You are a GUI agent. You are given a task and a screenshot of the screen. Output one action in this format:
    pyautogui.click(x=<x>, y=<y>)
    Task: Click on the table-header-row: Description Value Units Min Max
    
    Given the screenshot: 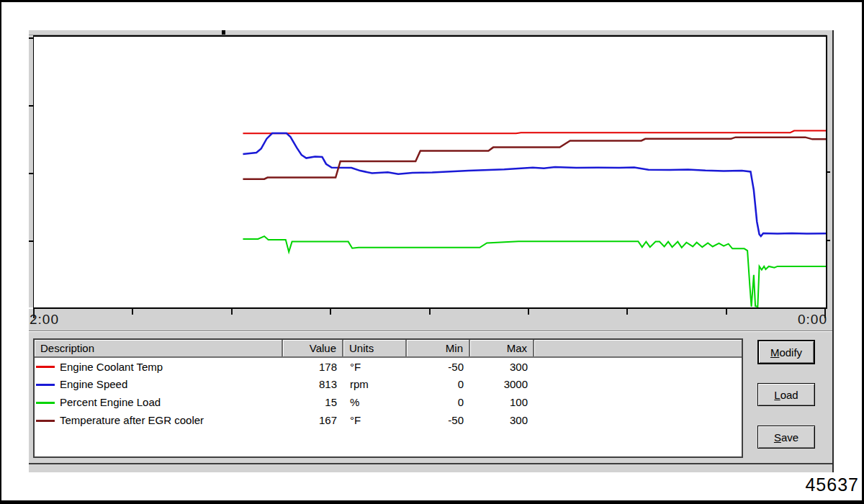 What is the action you would take?
    pyautogui.click(x=388, y=348)
    